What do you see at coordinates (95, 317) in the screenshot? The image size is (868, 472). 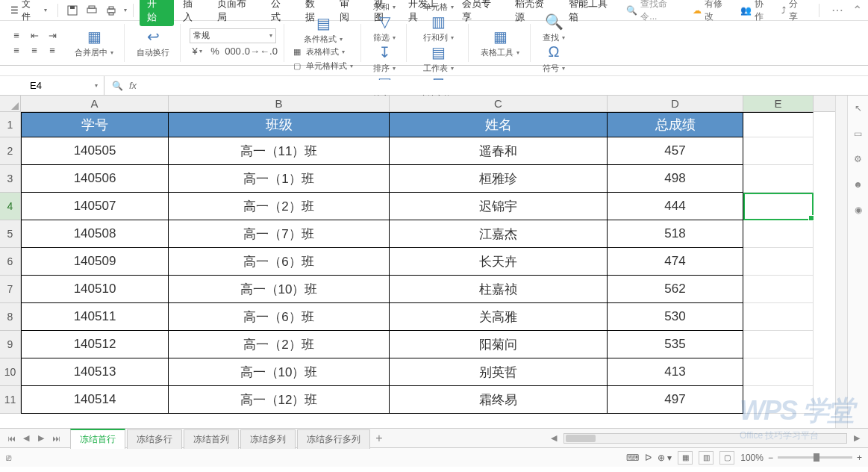 I see `cell: 140511` at bounding box center [95, 317].